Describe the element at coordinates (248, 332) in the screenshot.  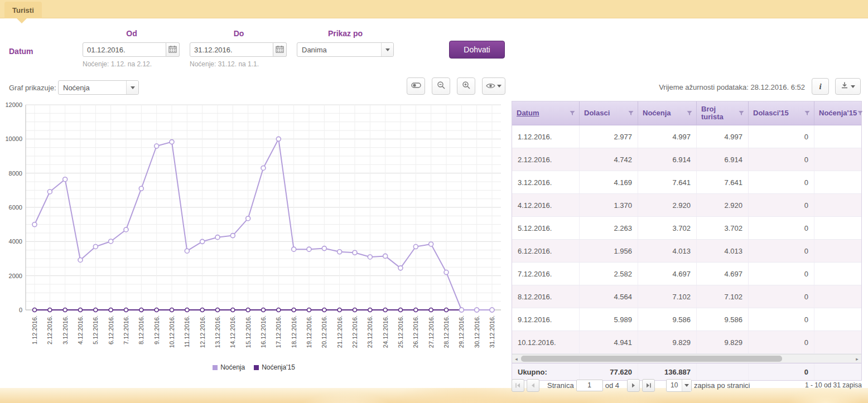
I see `svg-text: 15.12.2016.` at that location.